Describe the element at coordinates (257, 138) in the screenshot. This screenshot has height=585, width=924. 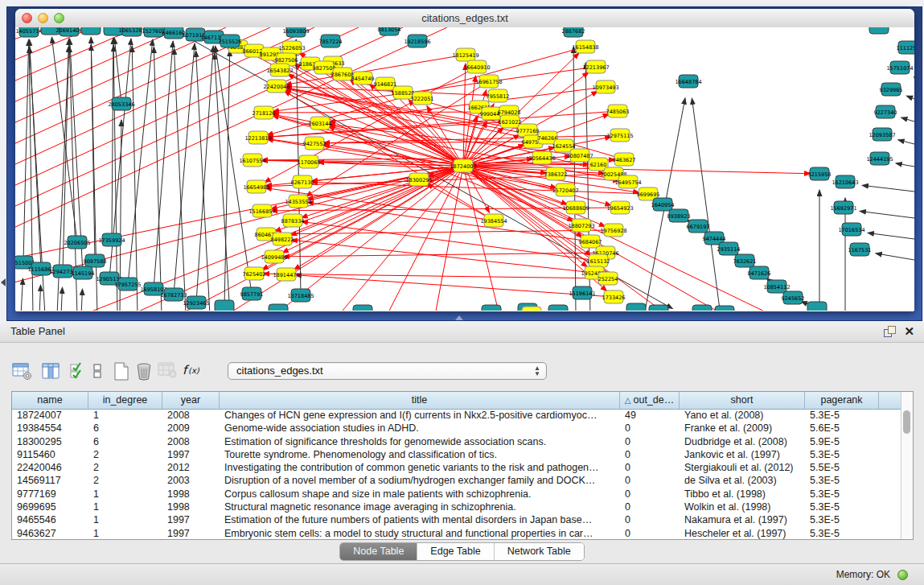
I see `graph-node: 12213819` at that location.